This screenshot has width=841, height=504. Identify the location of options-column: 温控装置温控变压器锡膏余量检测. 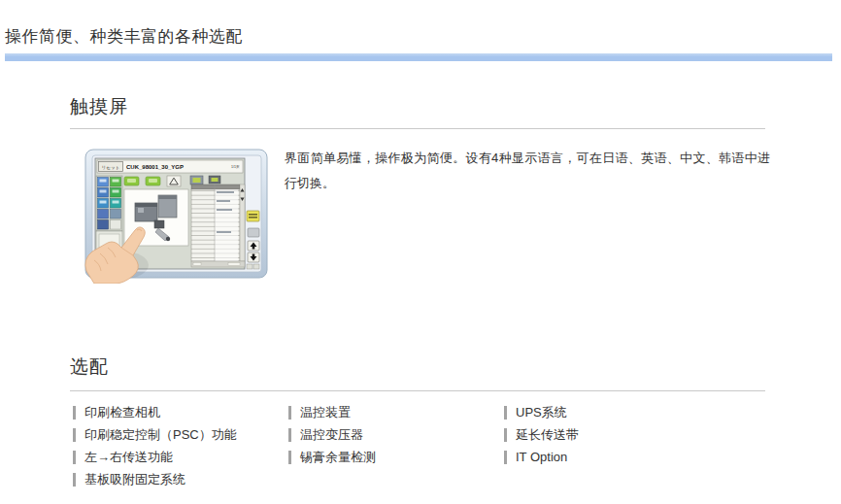
(396, 435).